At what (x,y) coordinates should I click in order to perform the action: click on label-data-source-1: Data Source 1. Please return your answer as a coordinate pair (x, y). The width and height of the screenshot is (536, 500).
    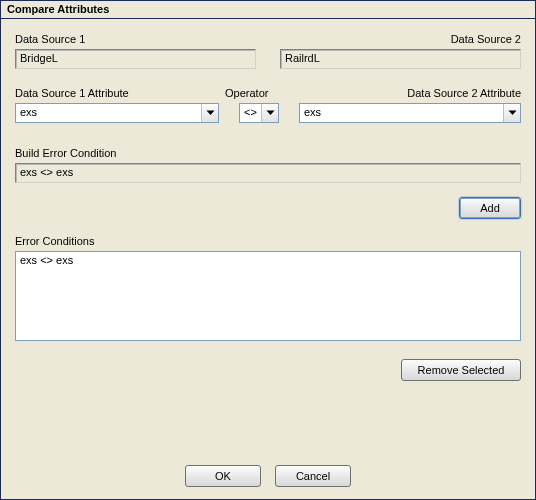
    Looking at the image, I should click on (50, 39).